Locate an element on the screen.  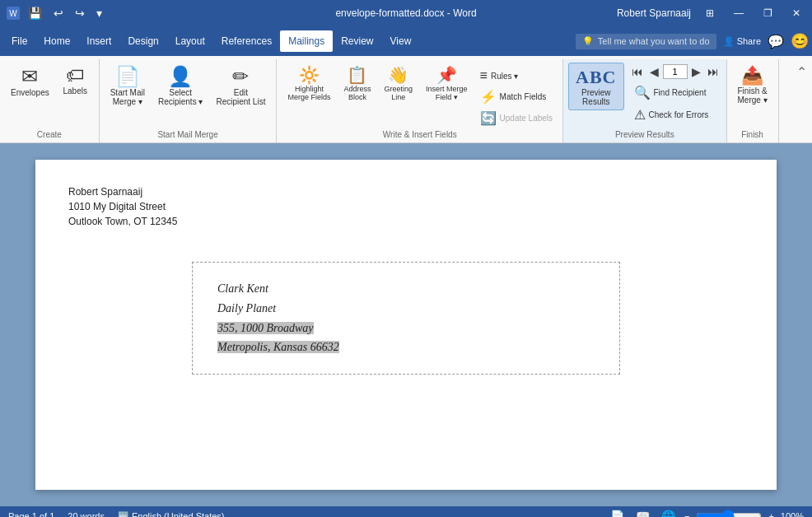
menu-actions: 👤 Share 💬 😊 is located at coordinates (766, 41).